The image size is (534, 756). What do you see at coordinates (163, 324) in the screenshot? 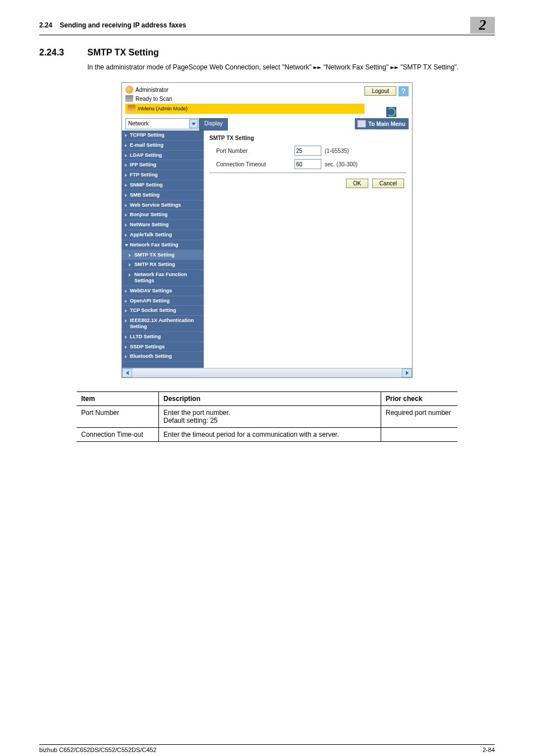
I see `sidebar-item: IEEE802.1X Authentication Setting` at bounding box center [163, 324].